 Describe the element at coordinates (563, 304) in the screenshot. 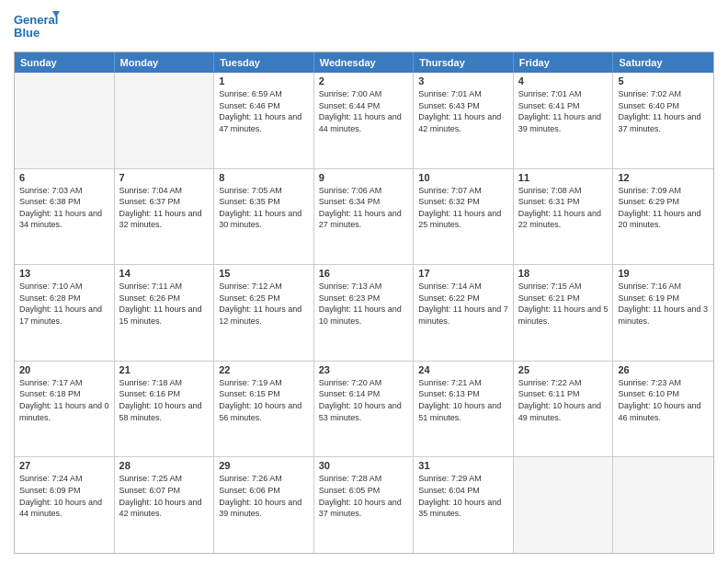

I see `day-info: Sunrise: 7:15 AMSunset: 6:21 PMDaylight:…` at that location.